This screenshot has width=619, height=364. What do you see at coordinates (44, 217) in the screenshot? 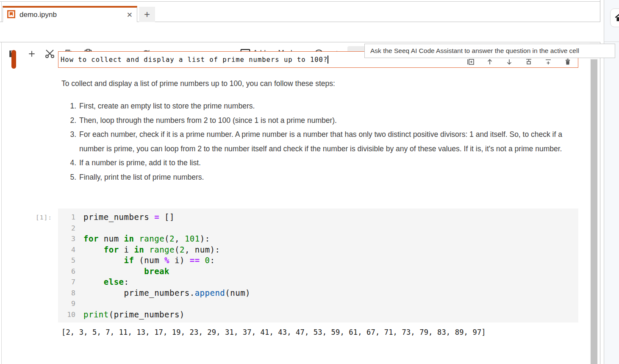
I see `execution-count: [1]:` at bounding box center [44, 217].